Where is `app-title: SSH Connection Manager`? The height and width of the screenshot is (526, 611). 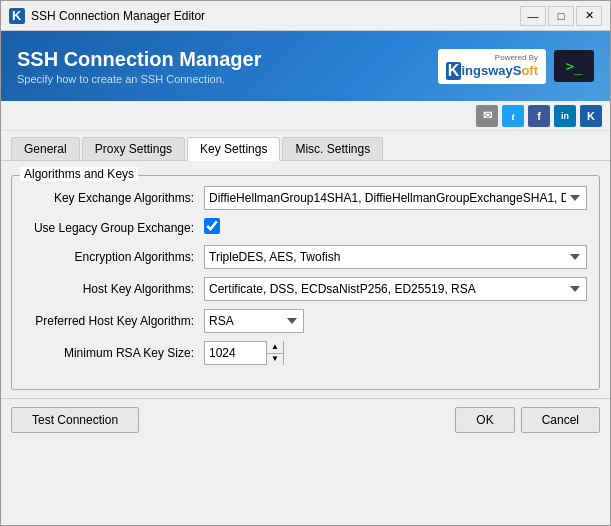 app-title: SSH Connection Manager is located at coordinates (228, 60).